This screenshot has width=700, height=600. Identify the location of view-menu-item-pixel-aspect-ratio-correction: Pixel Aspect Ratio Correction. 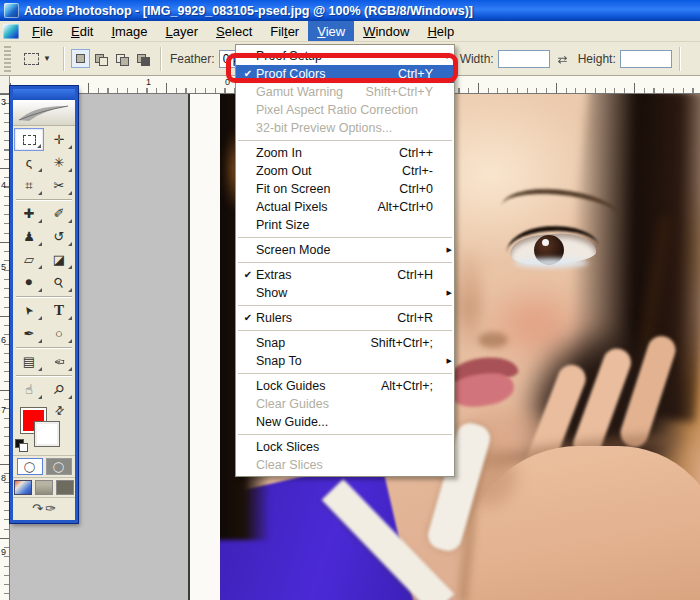
(345, 110).